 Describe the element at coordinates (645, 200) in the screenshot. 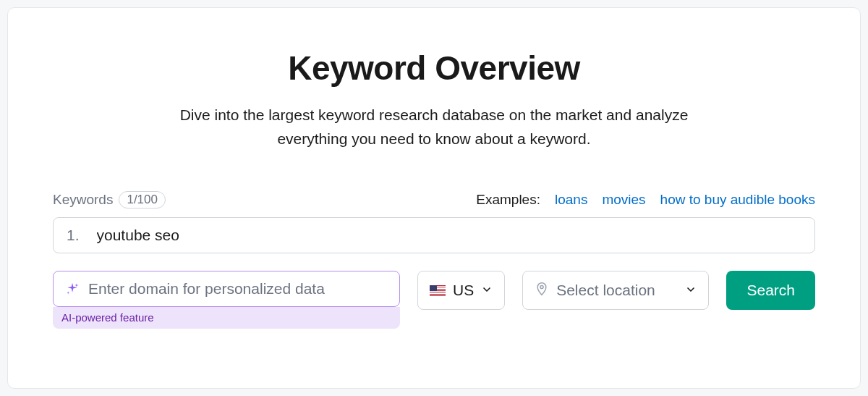

I see `examples-wrap: Examples: loans movies how to buy audibl…` at that location.